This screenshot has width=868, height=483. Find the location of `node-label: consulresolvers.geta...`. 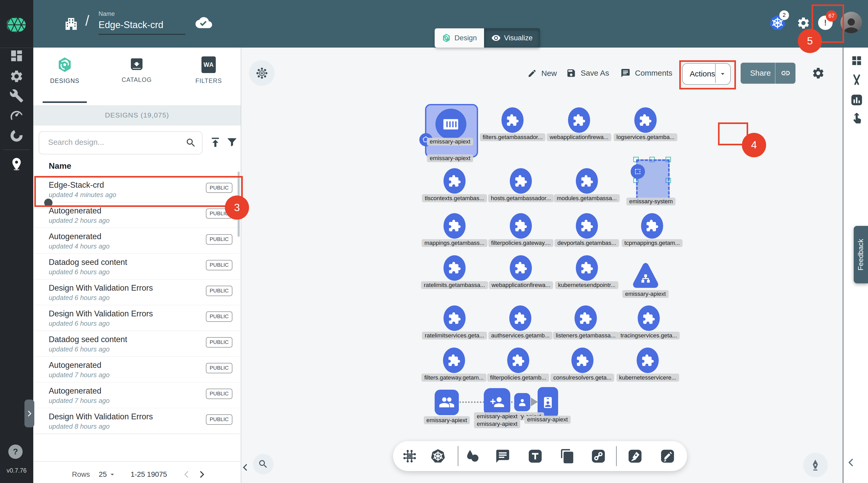

node-label: consulresolvers.geta... is located at coordinates (582, 378).